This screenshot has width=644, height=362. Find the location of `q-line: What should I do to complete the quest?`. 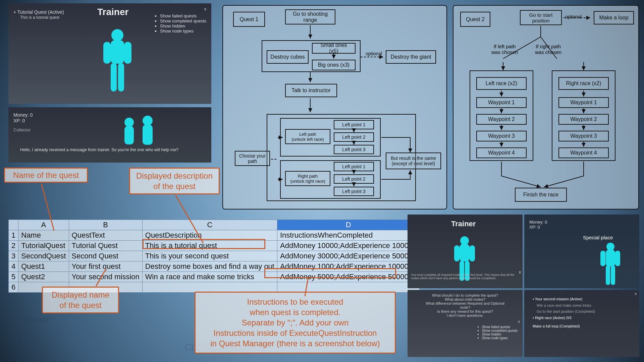

q-line: What should I do to complete the quest? is located at coordinates (465, 295).